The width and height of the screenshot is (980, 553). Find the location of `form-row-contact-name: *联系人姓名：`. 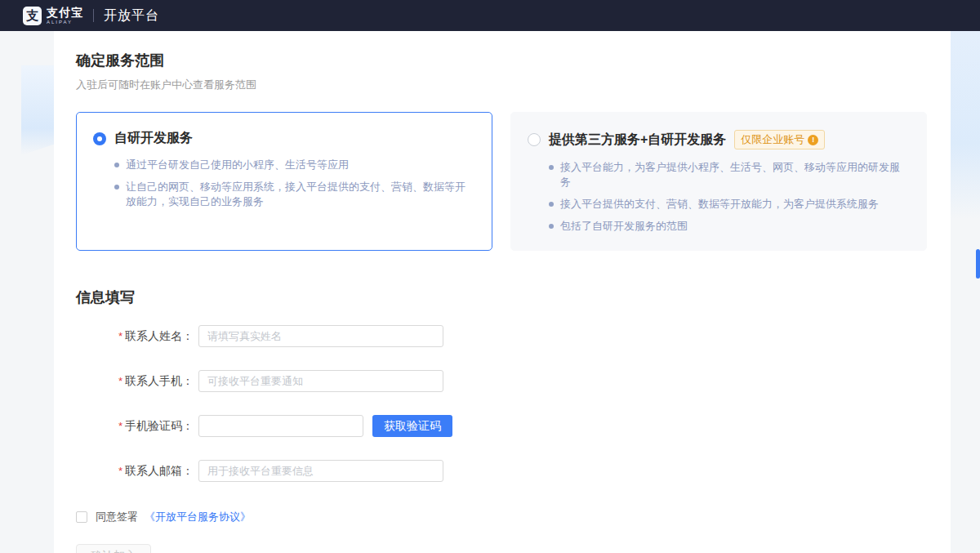

form-row-contact-name: *联系人姓名： is located at coordinates (502, 337).